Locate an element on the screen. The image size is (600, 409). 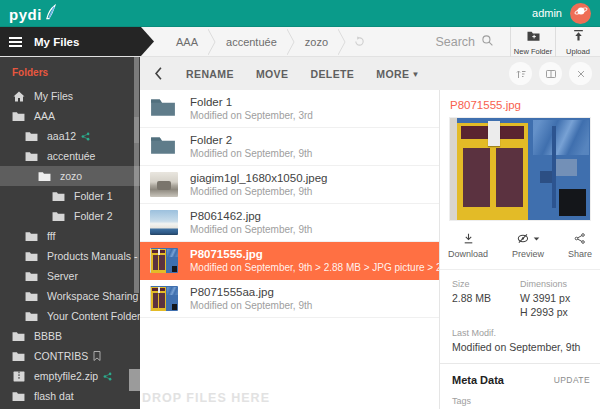
sidebar-item-label: emptyfile2.zip is located at coordinates (66, 376).